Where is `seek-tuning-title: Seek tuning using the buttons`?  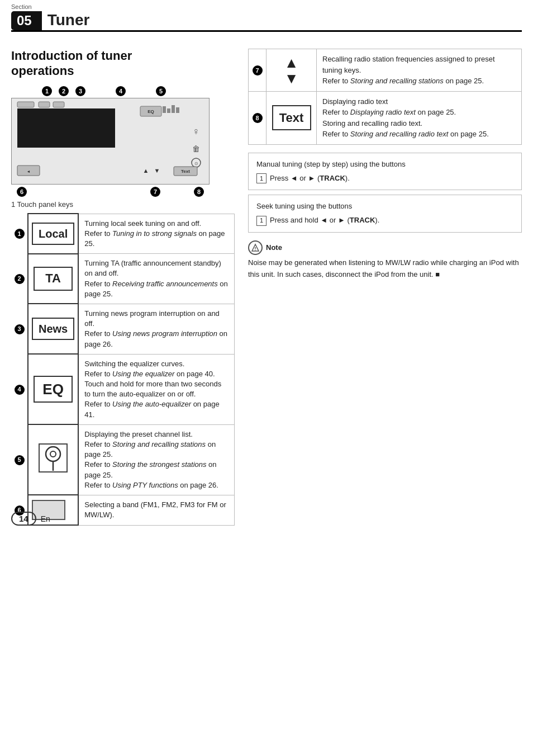
seek-tuning-title: Seek tuning using the buttons is located at coordinates (385, 207).